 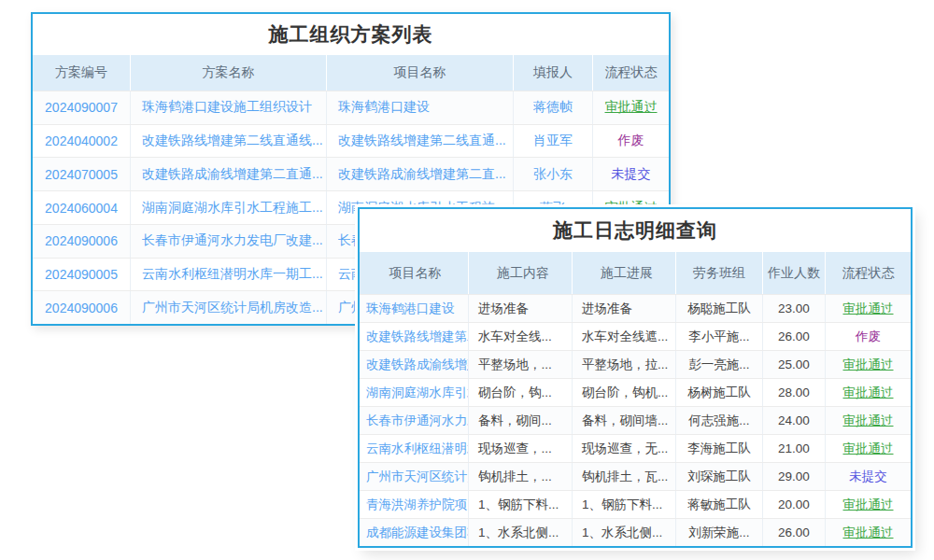 I want to click on log-table-row: 广州市天河区统计局机 钩机排土，... 钩机排土，瓦... 刘琛施工队 29.0…, so click(x=635, y=476).